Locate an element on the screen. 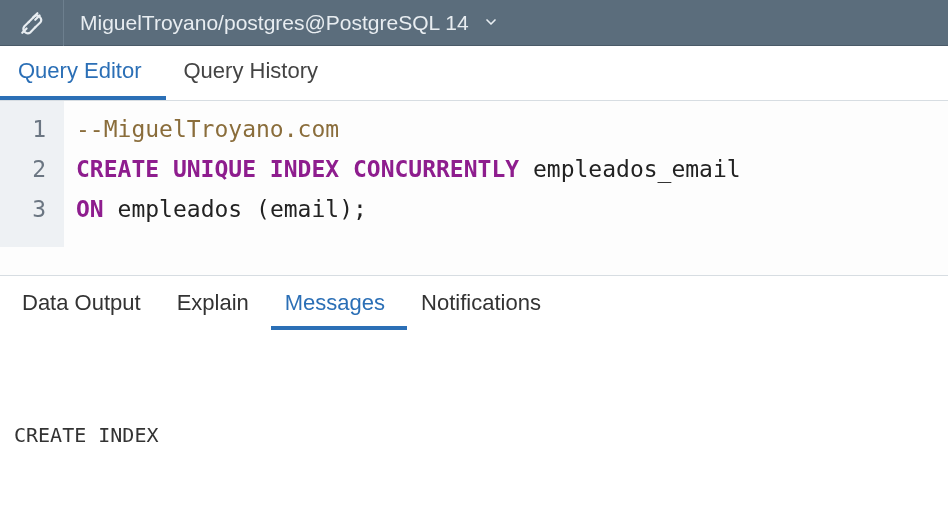 The width and height of the screenshot is (948, 508). message-line: CREATE INDEX is located at coordinates (474, 435).